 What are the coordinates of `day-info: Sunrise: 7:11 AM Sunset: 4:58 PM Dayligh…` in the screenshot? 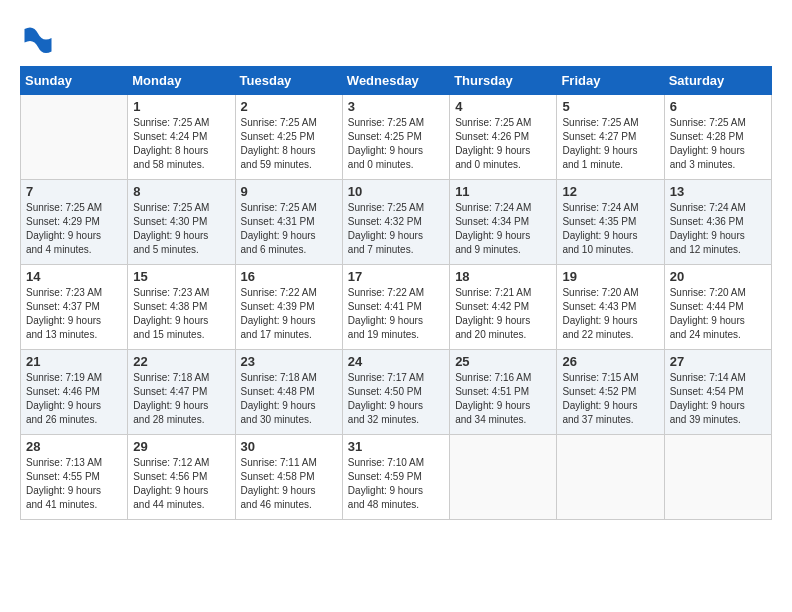 It's located at (289, 484).